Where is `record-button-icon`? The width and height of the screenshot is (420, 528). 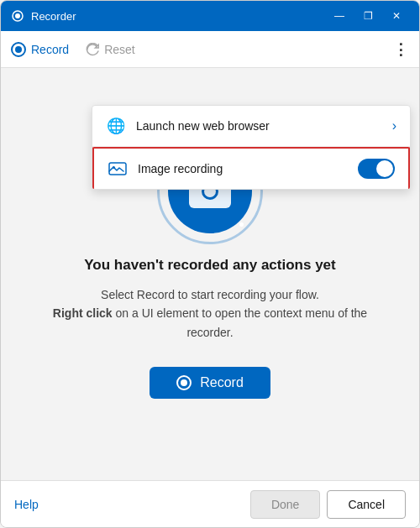 record-button-icon is located at coordinates (184, 383).